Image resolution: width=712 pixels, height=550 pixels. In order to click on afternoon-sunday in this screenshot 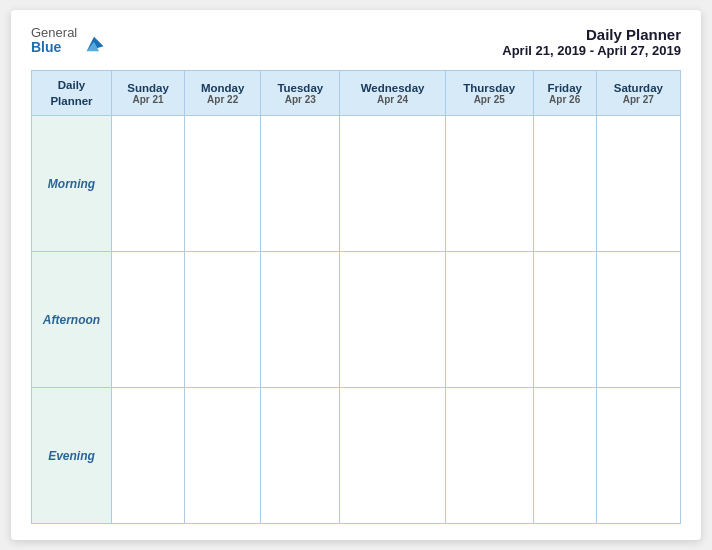, I will do `click(148, 320)`.